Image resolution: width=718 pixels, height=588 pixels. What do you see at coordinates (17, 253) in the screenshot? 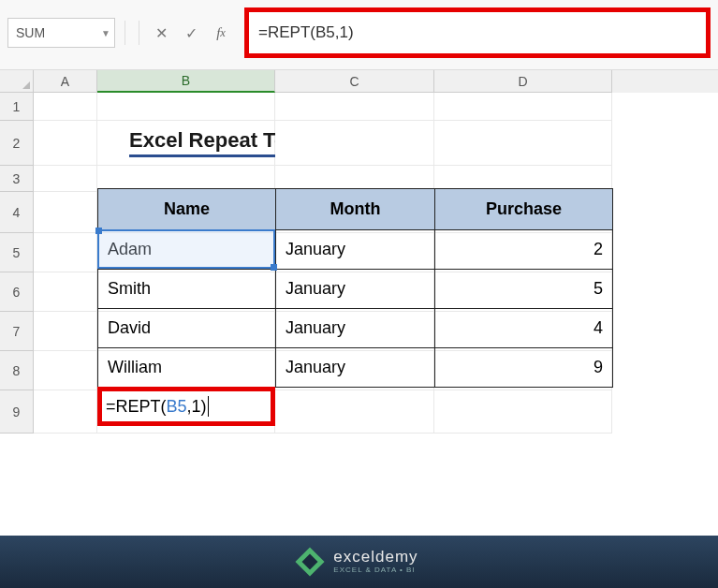
I see `row-header: 5` at bounding box center [17, 253].